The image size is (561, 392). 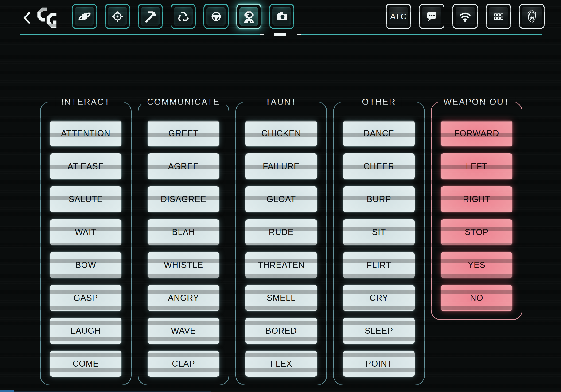 I want to click on faction-emblem-button, so click(x=532, y=16).